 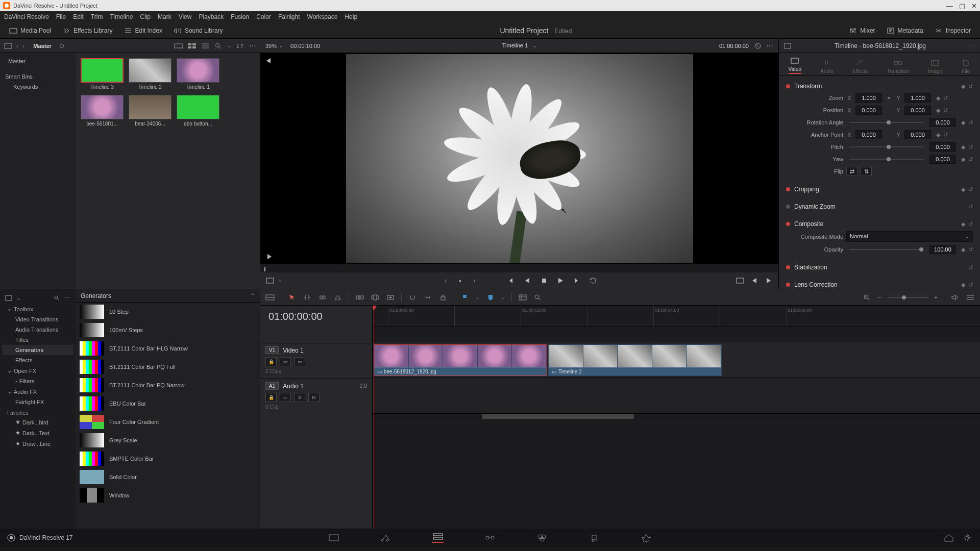 What do you see at coordinates (962, 6) in the screenshot?
I see `maximize-button: ▢` at bounding box center [962, 6].